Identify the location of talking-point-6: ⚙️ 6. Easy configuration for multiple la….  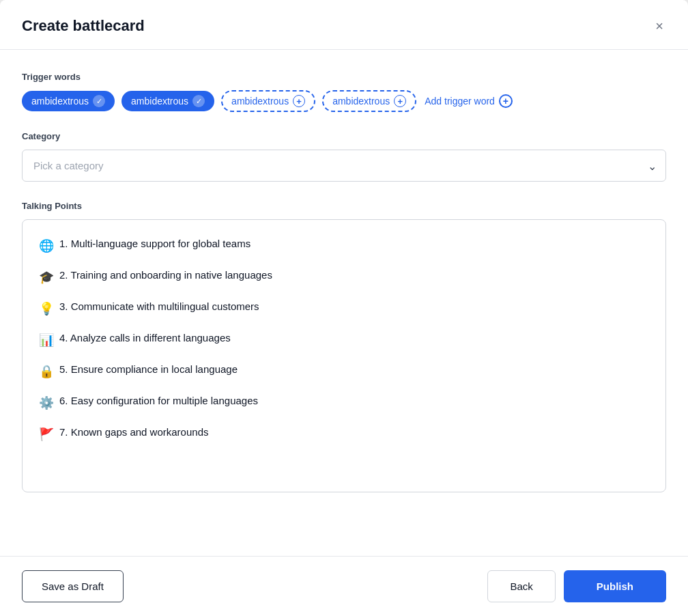
(344, 403).